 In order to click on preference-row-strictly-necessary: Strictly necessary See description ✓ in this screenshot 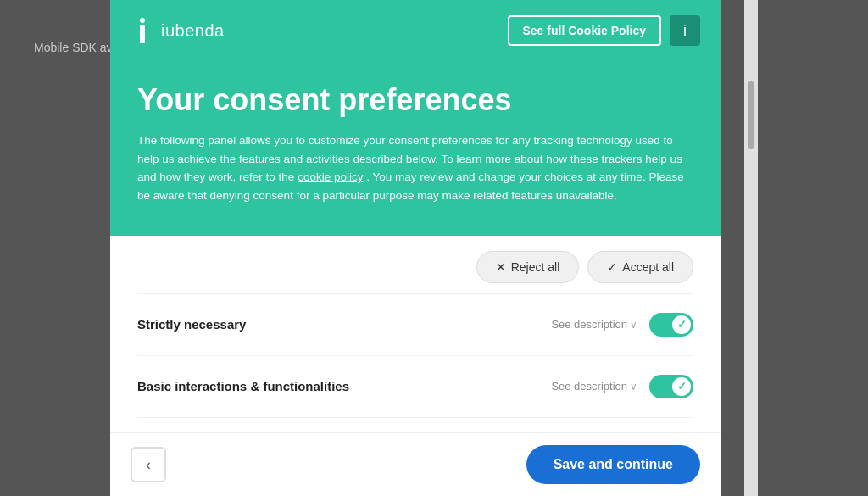, I will do `click(415, 326)`.